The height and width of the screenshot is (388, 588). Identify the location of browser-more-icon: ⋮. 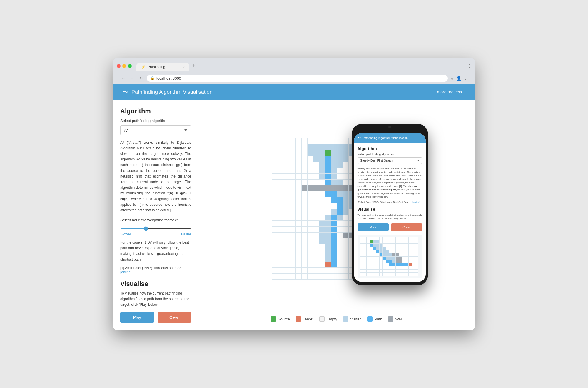
(469, 66).